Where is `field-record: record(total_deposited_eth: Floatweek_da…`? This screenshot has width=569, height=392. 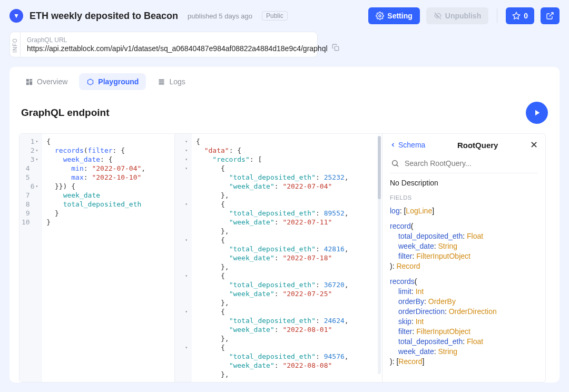
field-record: record(total_deposited_eth: Floatweek_da… is located at coordinates (464, 247).